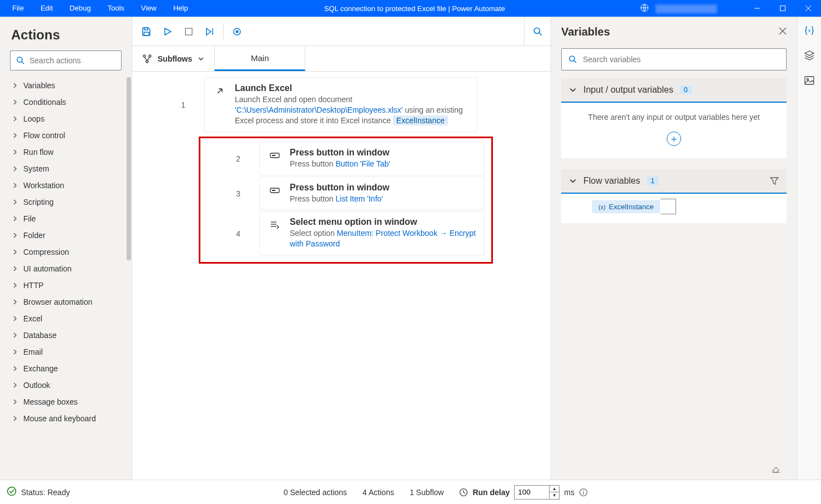 The height and width of the screenshot is (504, 821). What do you see at coordinates (47, 8) in the screenshot?
I see `menu-edit: Edit` at bounding box center [47, 8].